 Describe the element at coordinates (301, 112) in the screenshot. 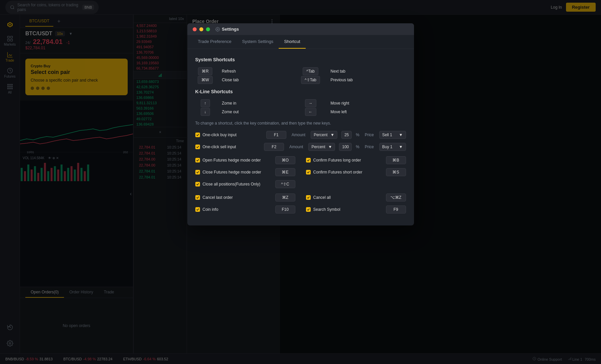

I see `kline-shortcut-2: ↓ Zome out ← Move left` at that location.